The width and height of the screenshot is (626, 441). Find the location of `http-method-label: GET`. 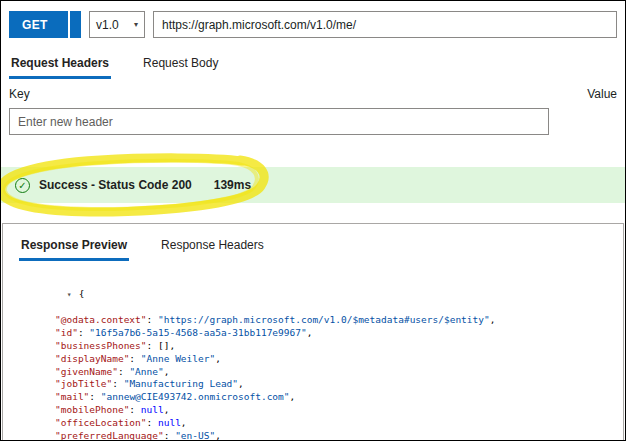

http-method-label: GET is located at coordinates (28, 25).